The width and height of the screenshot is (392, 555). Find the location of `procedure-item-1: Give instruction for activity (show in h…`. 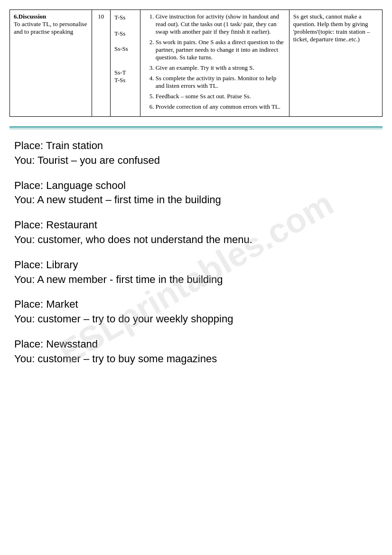

procedure-item-1: Give instruction for activity (show in h… is located at coordinates (220, 24).